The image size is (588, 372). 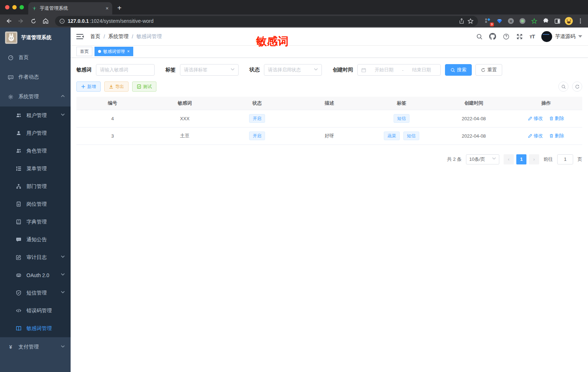 What do you see at coordinates (80, 37) in the screenshot?
I see `collapse-sidebar-icon` at bounding box center [80, 37].